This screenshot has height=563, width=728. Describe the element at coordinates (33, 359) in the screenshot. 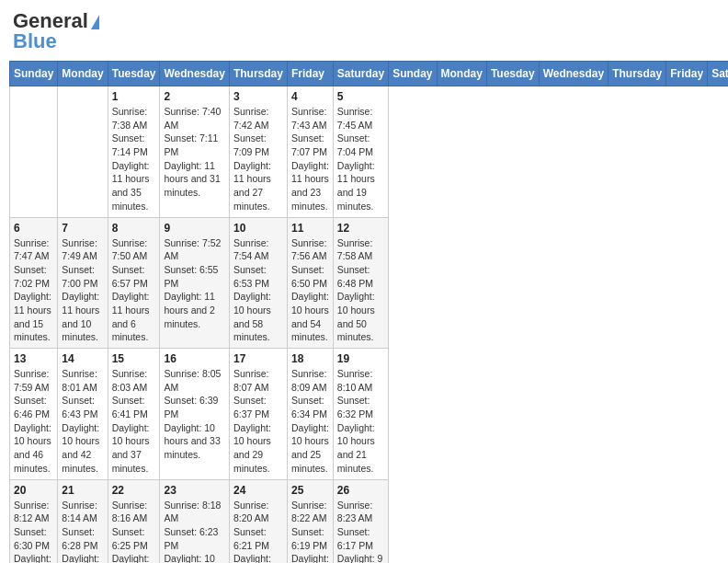

I see `day-number: 13` at that location.